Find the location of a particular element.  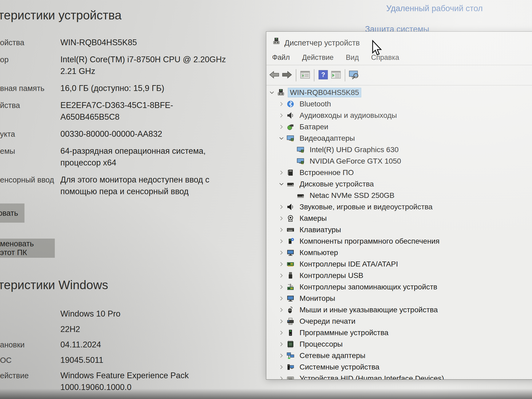

system-device-icon is located at coordinates (290, 367).